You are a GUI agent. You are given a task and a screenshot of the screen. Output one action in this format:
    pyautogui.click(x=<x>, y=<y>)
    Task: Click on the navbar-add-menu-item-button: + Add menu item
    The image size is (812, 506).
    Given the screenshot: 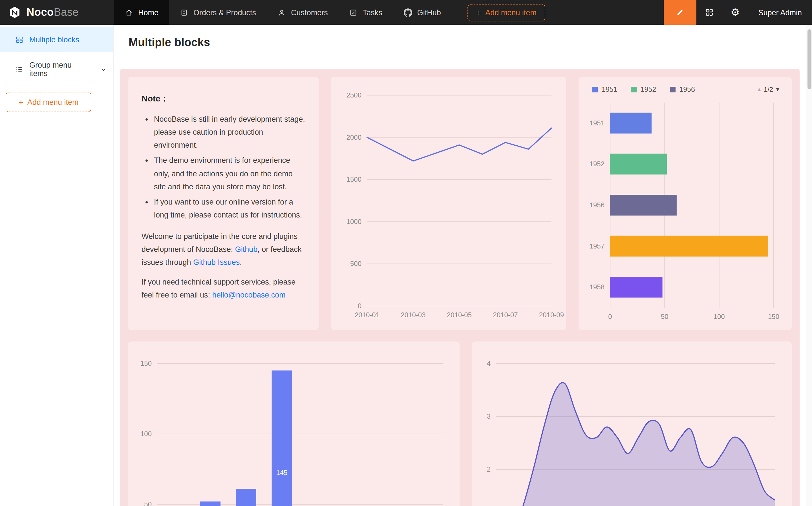 What is the action you would take?
    pyautogui.click(x=506, y=12)
    